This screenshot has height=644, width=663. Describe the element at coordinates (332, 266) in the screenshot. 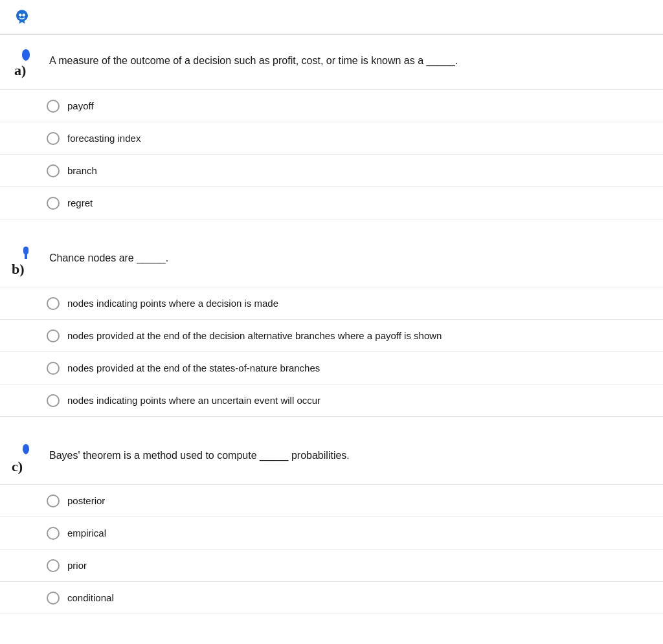

I see `question-header-b: b) Chance nodes are _____.` at that location.